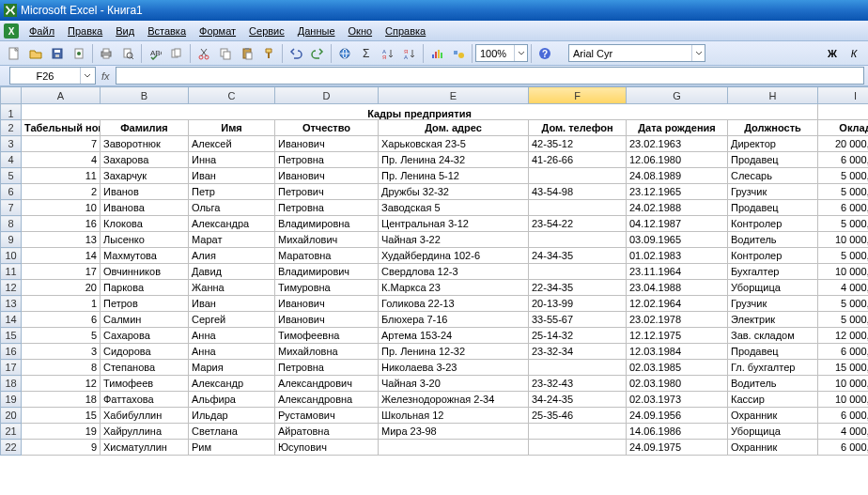 This screenshot has width=868, height=495. I want to click on cell: Давид, so click(232, 272).